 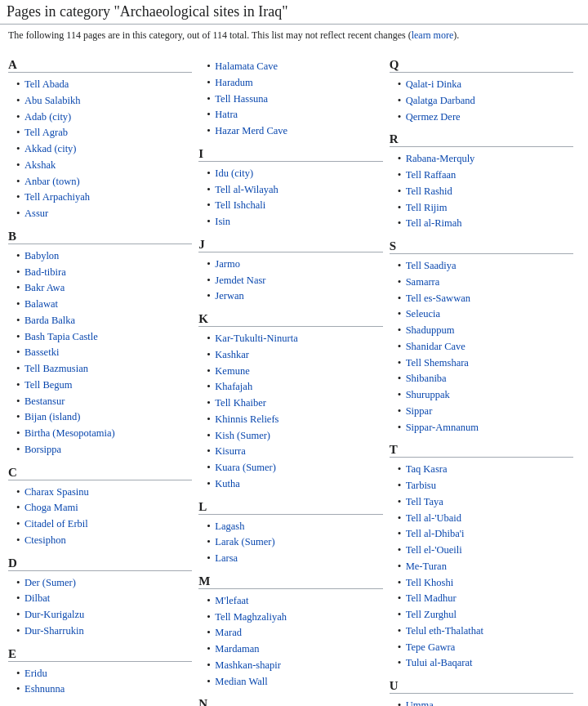 What do you see at coordinates (105, 272) in the screenshot?
I see `list-item: Bad-tibira` at bounding box center [105, 272].